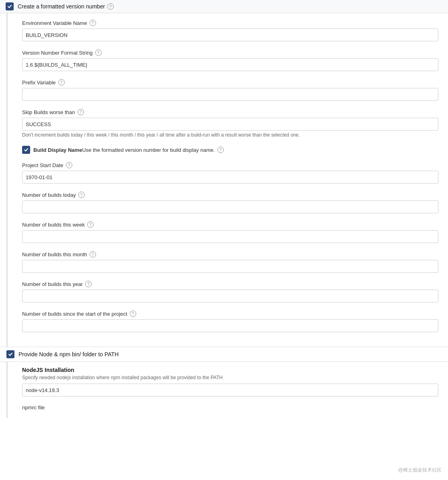 The height and width of the screenshot is (480, 448). I want to click on nodejs-installation-group: NodeJS Installation Specify needed nodej…, so click(230, 382).